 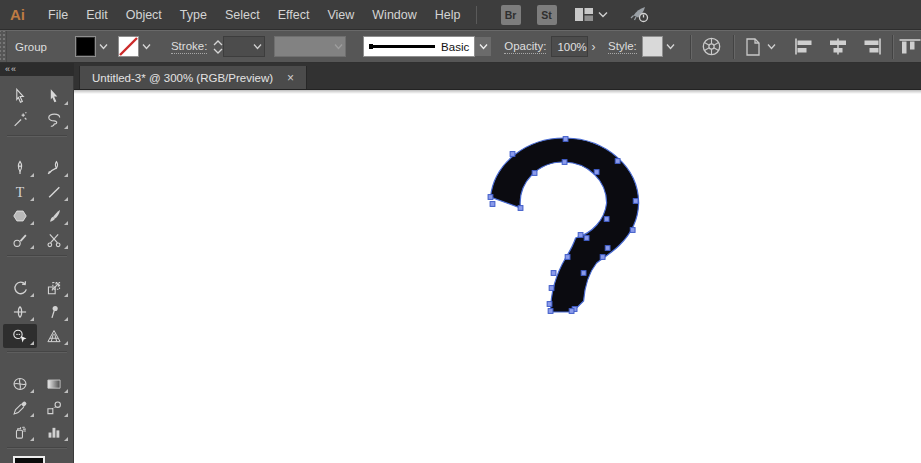 What do you see at coordinates (448, 15) in the screenshot?
I see `menu-help: Help` at bounding box center [448, 15].